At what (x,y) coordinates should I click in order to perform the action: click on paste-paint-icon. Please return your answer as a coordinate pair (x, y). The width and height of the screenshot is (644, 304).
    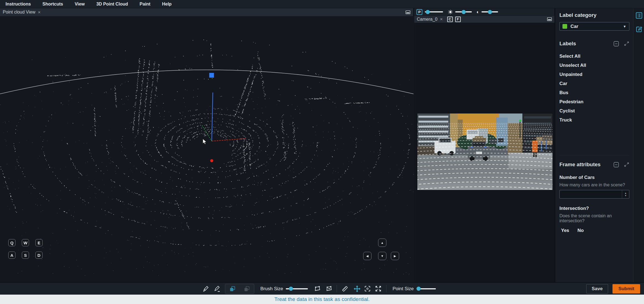
    Looking at the image, I should click on (247, 289).